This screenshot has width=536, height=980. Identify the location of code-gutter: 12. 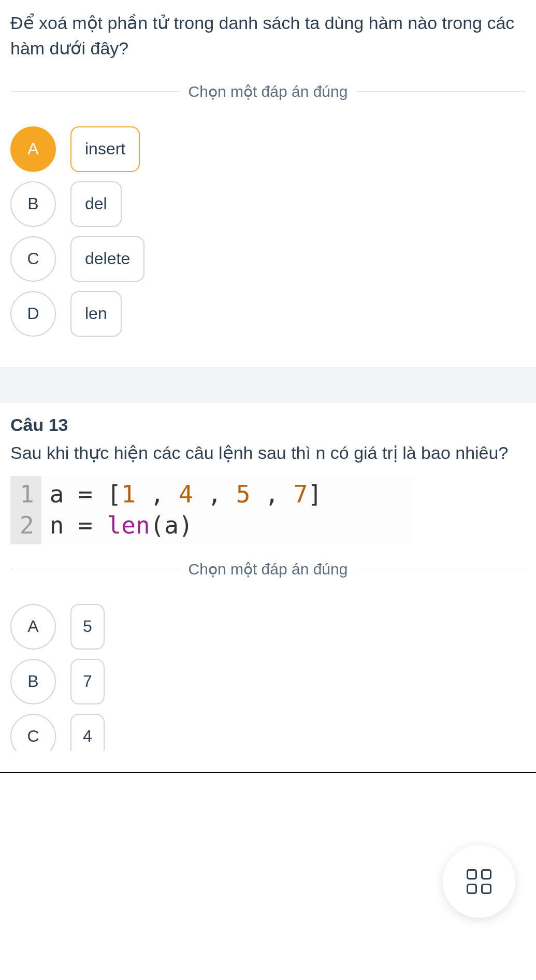
(26, 510).